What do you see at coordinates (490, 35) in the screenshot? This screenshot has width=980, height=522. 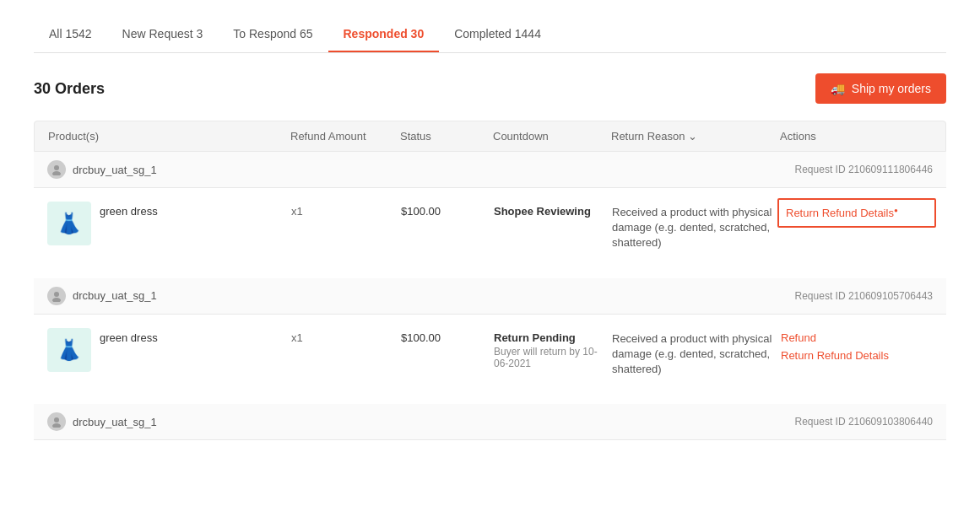 I see `tabs-bar: All 1542New Request 3To Respond 65Respon…` at bounding box center [490, 35].